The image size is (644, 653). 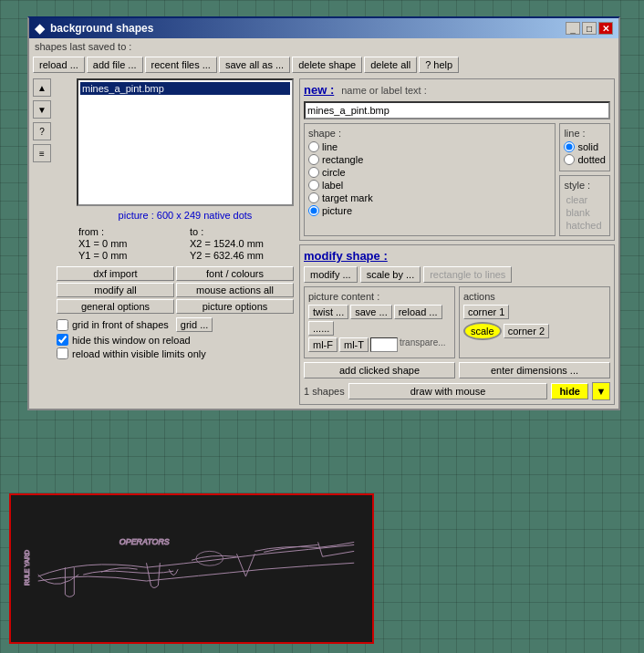 What do you see at coordinates (62, 325) in the screenshot?
I see `grid-front-checkbox` at bounding box center [62, 325].